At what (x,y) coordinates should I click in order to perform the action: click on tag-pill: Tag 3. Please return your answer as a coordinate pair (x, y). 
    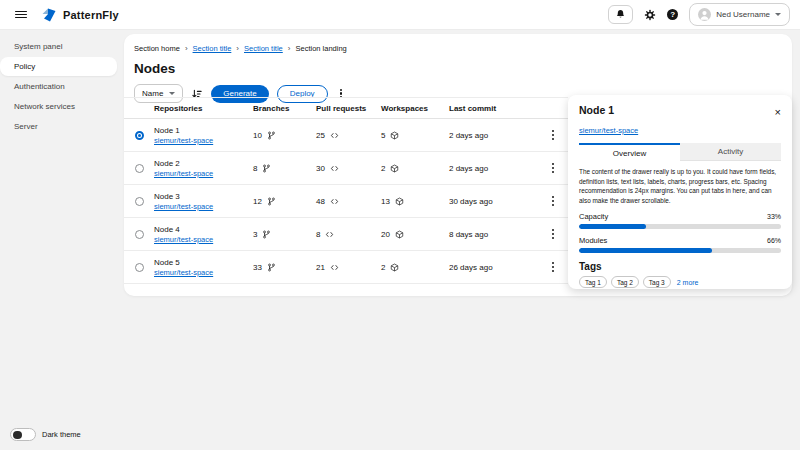
    Looking at the image, I should click on (657, 282).